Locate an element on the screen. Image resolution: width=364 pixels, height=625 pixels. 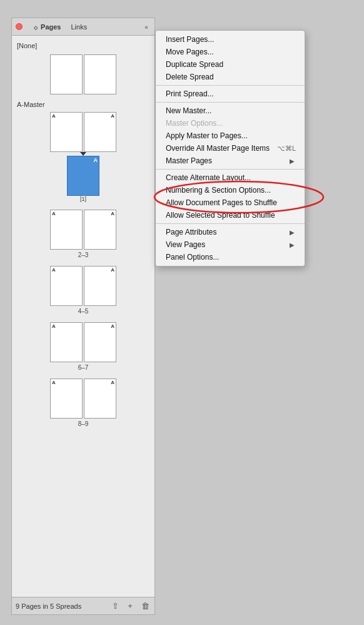
tab-pages: ◇ Pages is located at coordinates (48, 27).